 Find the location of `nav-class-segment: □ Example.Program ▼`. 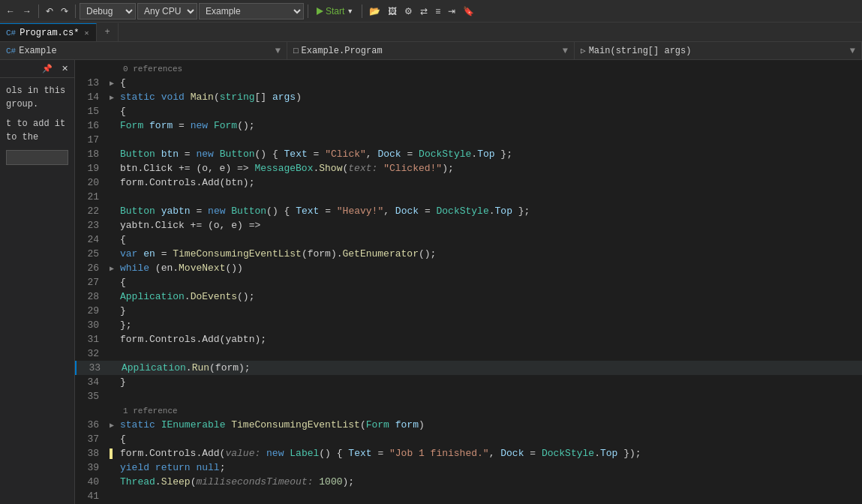

nav-class-segment: □ Example.Program ▼ is located at coordinates (431, 51).